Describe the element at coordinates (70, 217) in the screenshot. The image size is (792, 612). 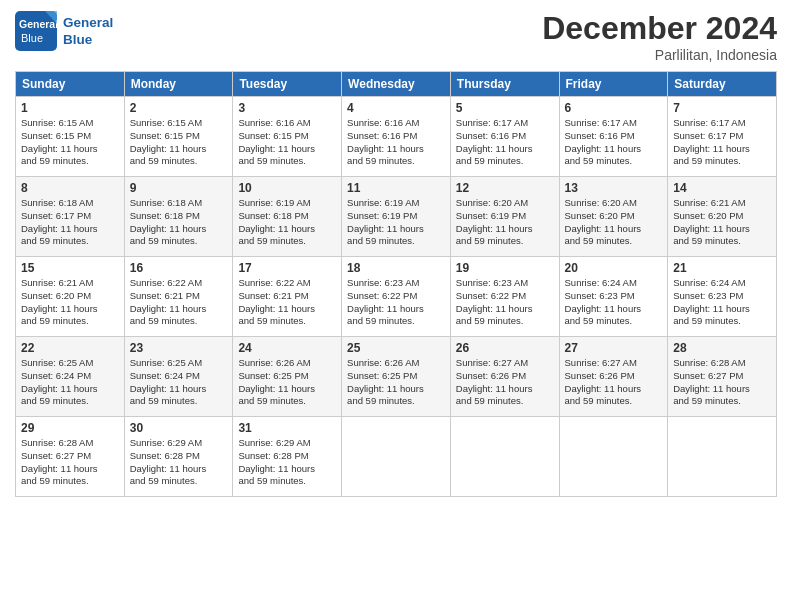
I see `calendar-cell: 8 Sunrise: 6:18 AMSunset: 6:17 PMDayligh…` at that location.